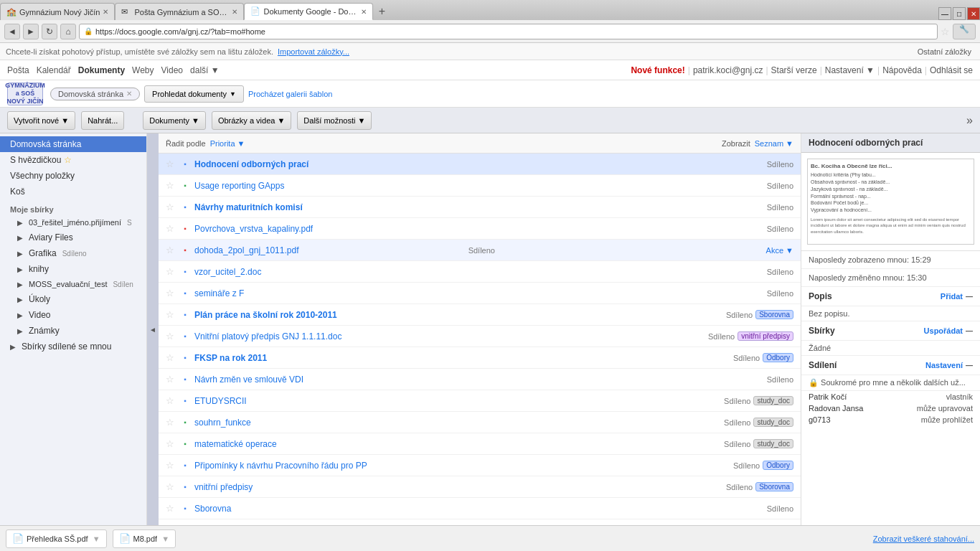 This screenshot has width=980, height=551. Describe the element at coordinates (172, 508) in the screenshot. I see `star-icon-17: ☆` at that location.